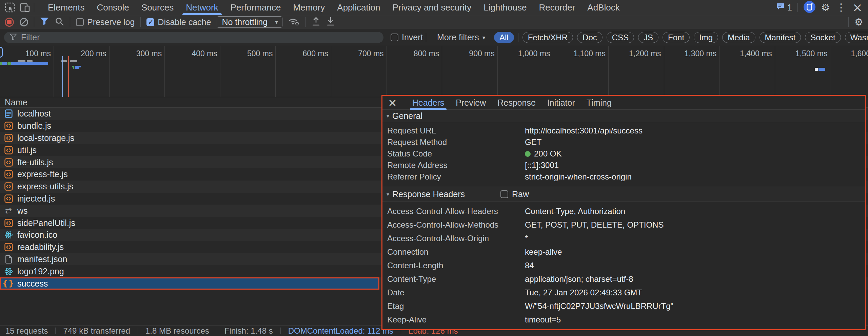 This screenshot has height=336, width=868. I want to click on disable-cache-control: Disable cache, so click(179, 22).